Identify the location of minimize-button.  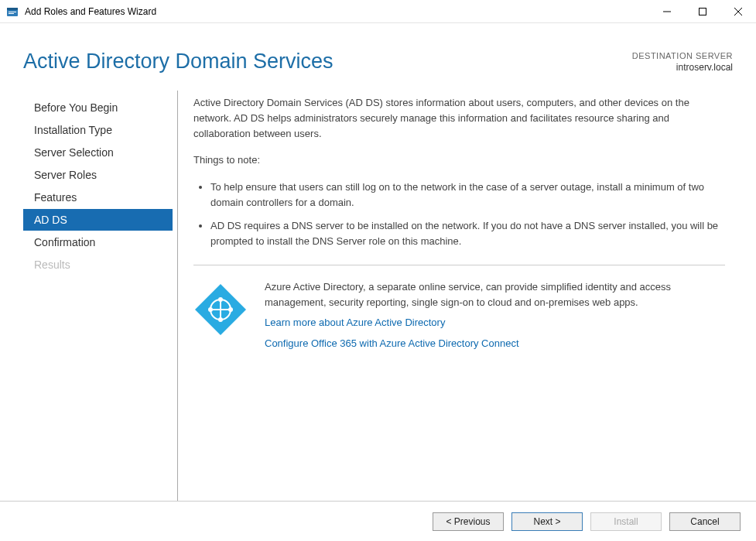
(667, 11).